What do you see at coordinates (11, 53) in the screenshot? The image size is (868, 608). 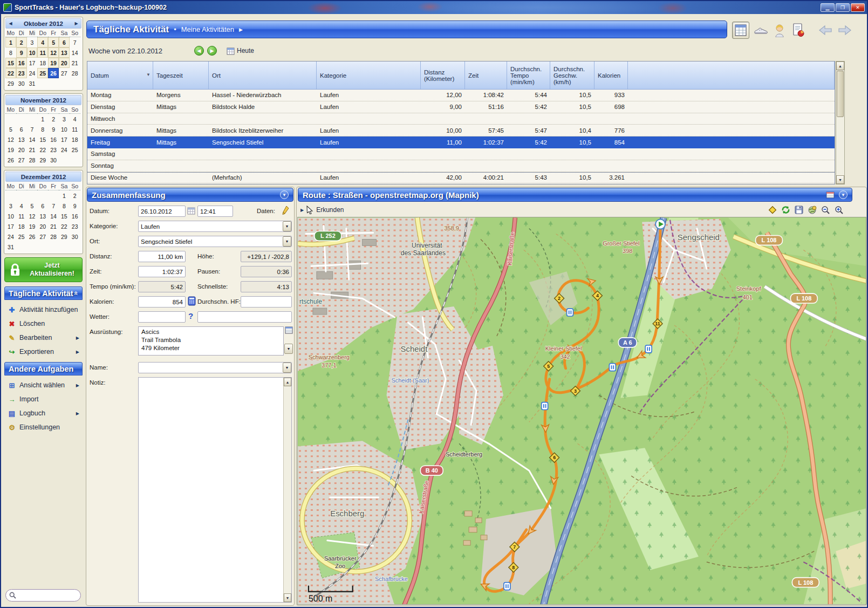 I see `calendar-day: 8` at bounding box center [11, 53].